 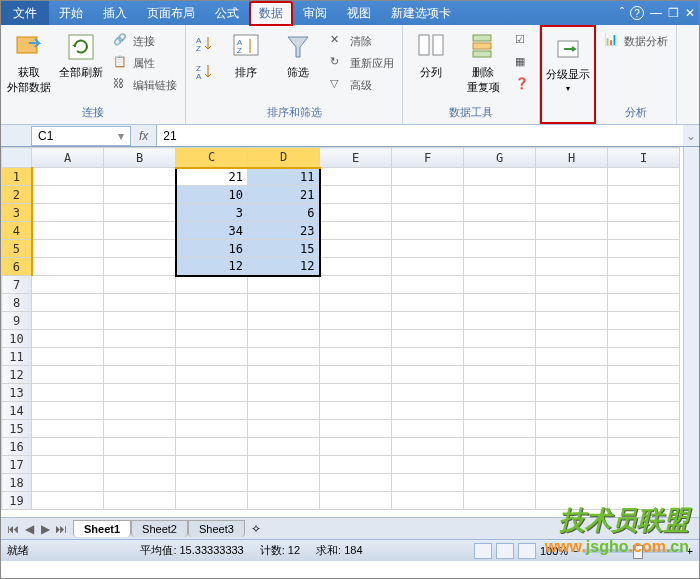 What do you see at coordinates (68, 321) in the screenshot?
I see `cell-A9` at bounding box center [68, 321].